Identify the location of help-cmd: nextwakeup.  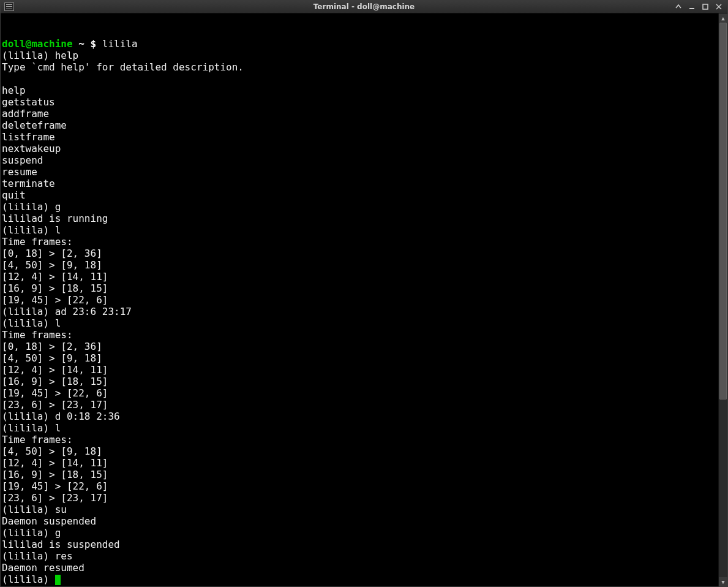
(31, 148).